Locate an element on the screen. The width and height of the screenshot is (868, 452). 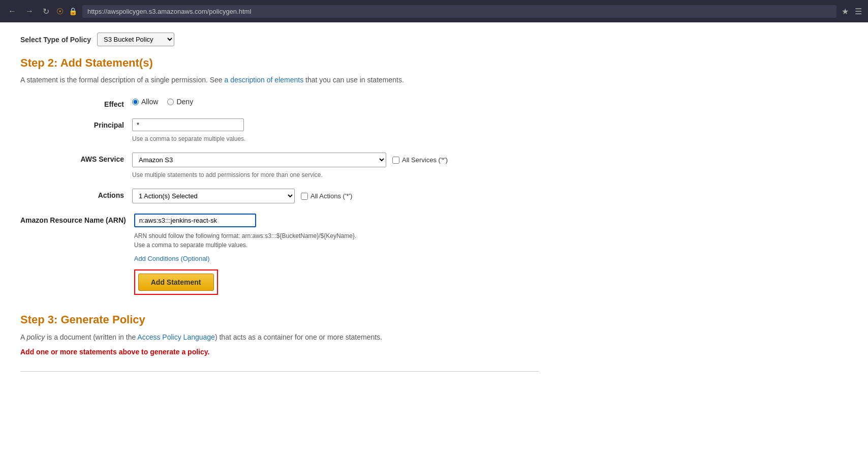
bookmark-icon: ★ is located at coordinates (845, 11).